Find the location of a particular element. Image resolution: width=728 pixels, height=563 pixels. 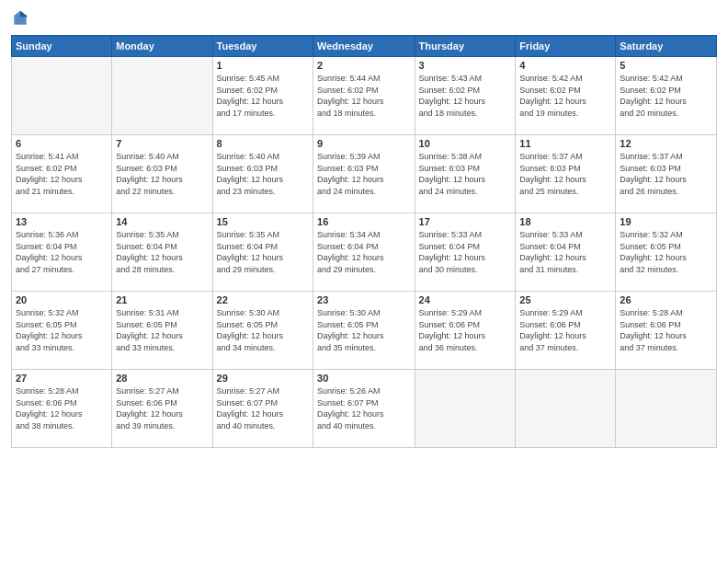

sunrise-label: Sunrise: 5:40 AM is located at coordinates (147, 156).